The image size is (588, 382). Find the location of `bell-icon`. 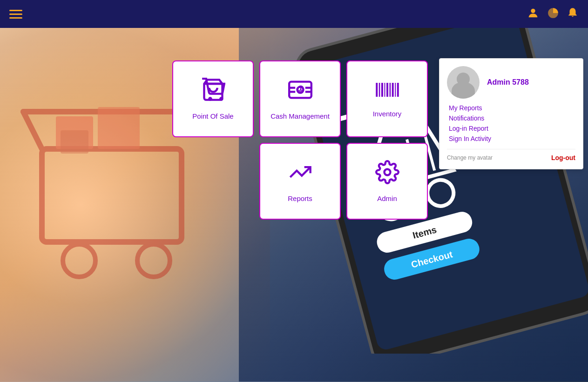

bell-icon is located at coordinates (573, 14).